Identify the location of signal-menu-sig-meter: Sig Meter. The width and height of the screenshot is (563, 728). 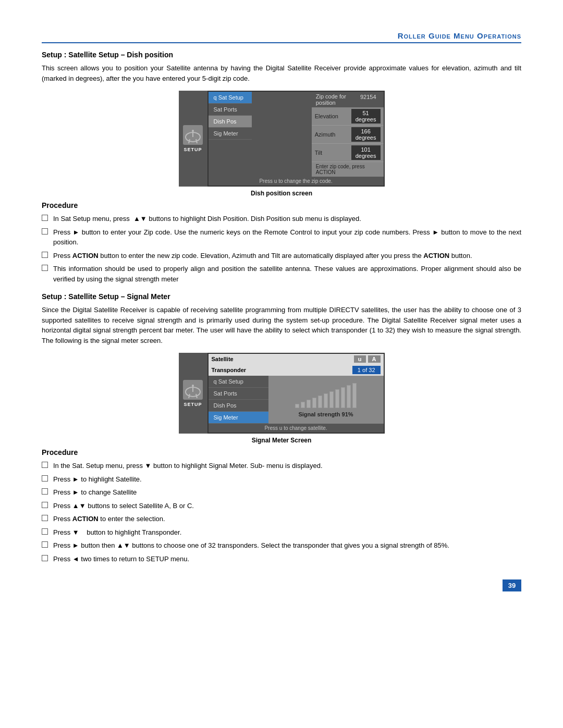
(239, 418).